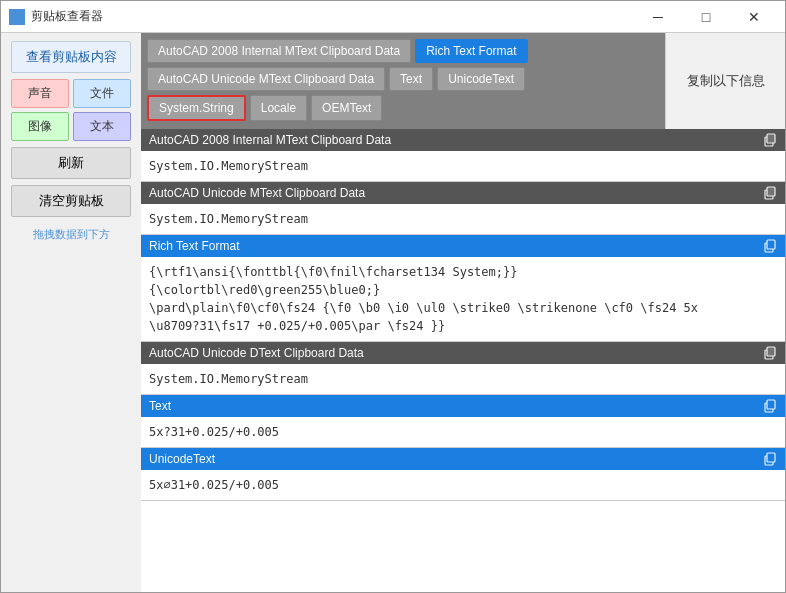 Image resolution: width=786 pixels, height=593 pixels. What do you see at coordinates (182, 459) in the screenshot?
I see `section-title-unicodetext: UnicodeText` at bounding box center [182, 459].